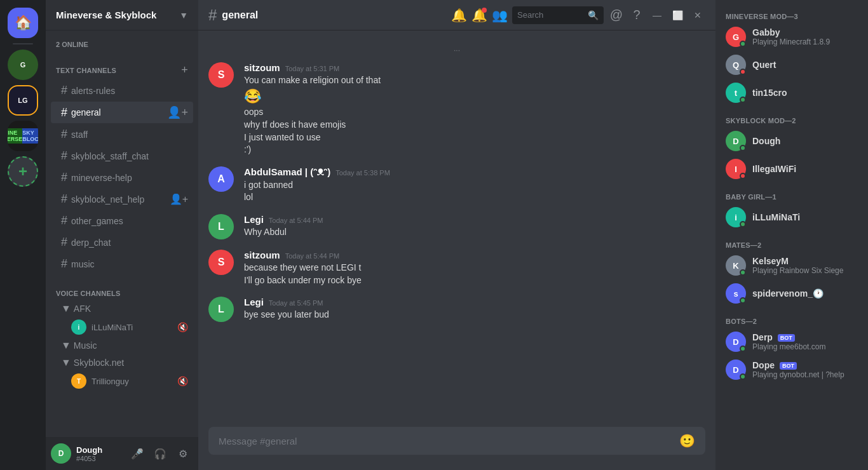  Describe the element at coordinates (457, 109) in the screenshot. I see `message-group-1: S sitzoum Today at 5:31 PM You can make …` at that location.